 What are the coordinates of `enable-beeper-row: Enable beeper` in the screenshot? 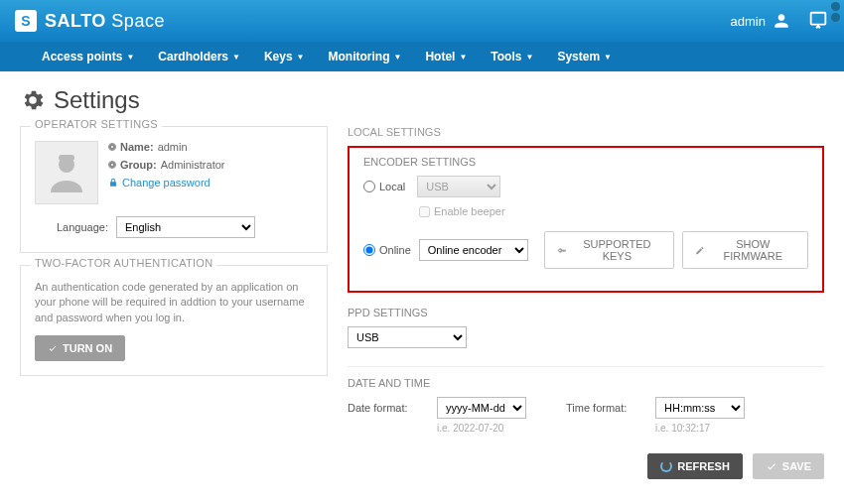 It's located at (614, 211).